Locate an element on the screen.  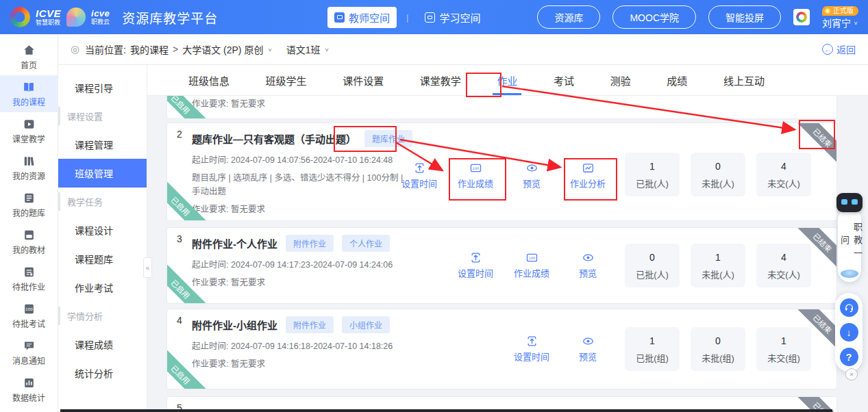
course-menu-item-course-question-bank: 课程题库 is located at coordinates (103, 259).